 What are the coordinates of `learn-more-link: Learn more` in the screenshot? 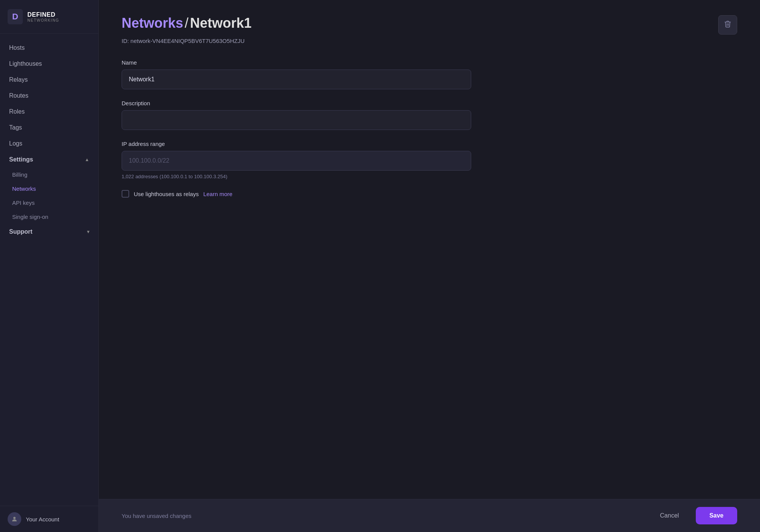 It's located at (218, 194).